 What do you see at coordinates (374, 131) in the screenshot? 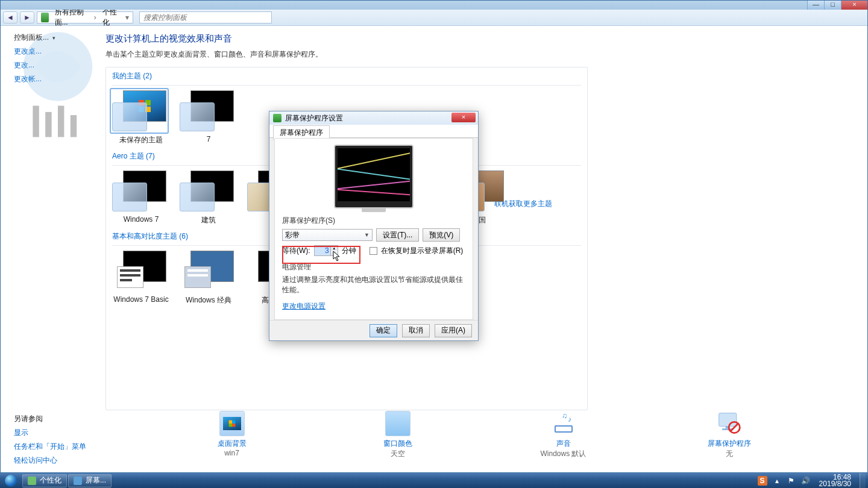
I see `dialog-tabstrip: 屏幕保护程序` at bounding box center [374, 131].